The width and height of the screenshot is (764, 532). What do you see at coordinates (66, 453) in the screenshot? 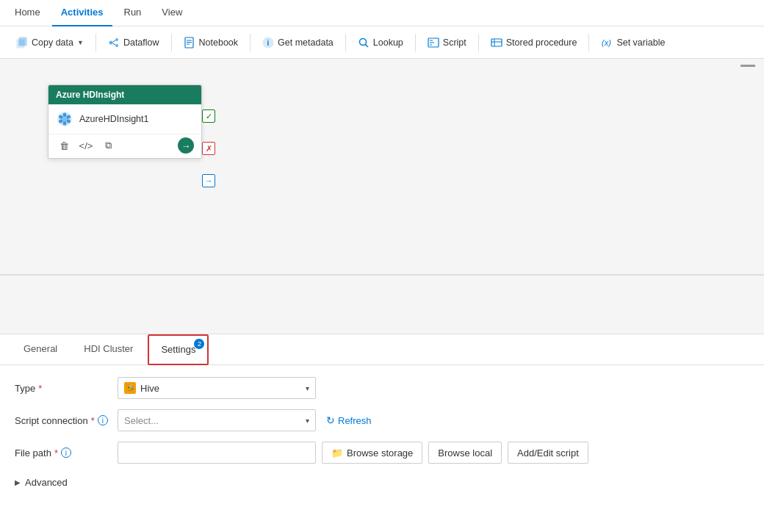
I see `file-path-info-icon: i` at bounding box center [66, 453].